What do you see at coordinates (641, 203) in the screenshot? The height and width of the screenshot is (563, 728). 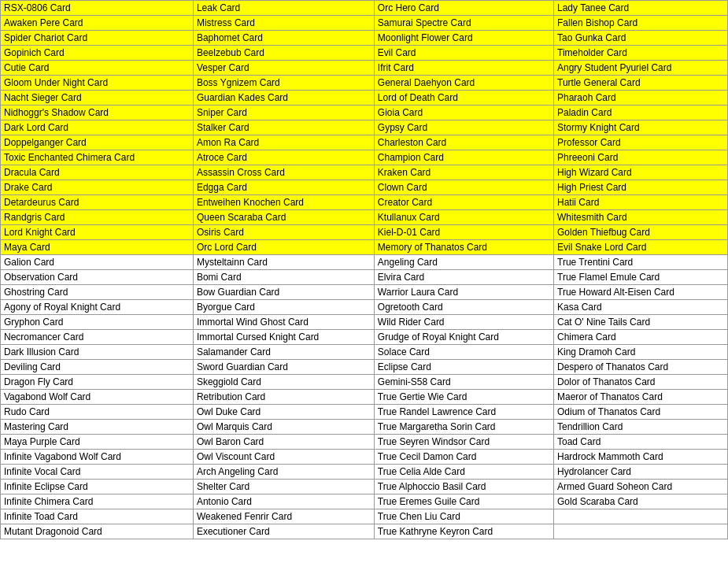 I see `table-cell: Hatii Card` at bounding box center [641, 203].